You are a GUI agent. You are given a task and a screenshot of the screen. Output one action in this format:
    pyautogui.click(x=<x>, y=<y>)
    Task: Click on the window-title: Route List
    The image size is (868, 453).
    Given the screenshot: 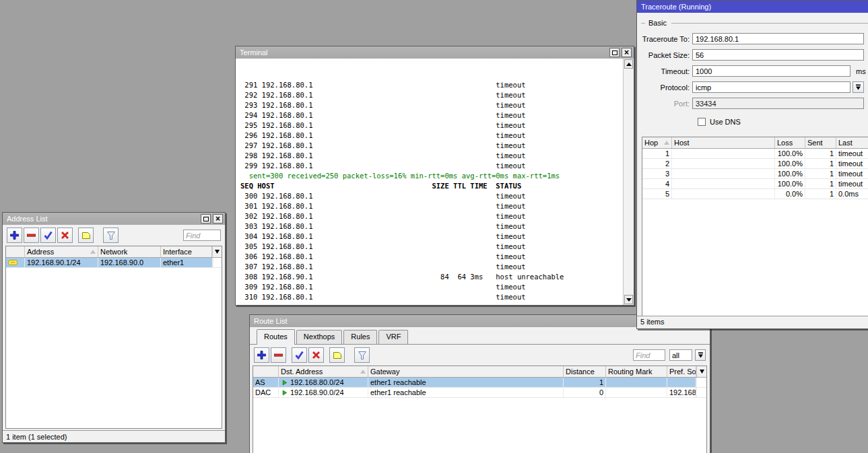 What is the action you would take?
    pyautogui.click(x=469, y=321)
    